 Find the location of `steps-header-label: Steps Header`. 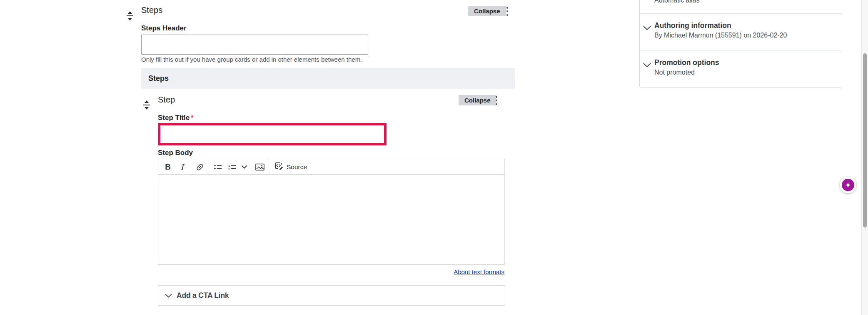

steps-header-label: Steps Header is located at coordinates (164, 28).